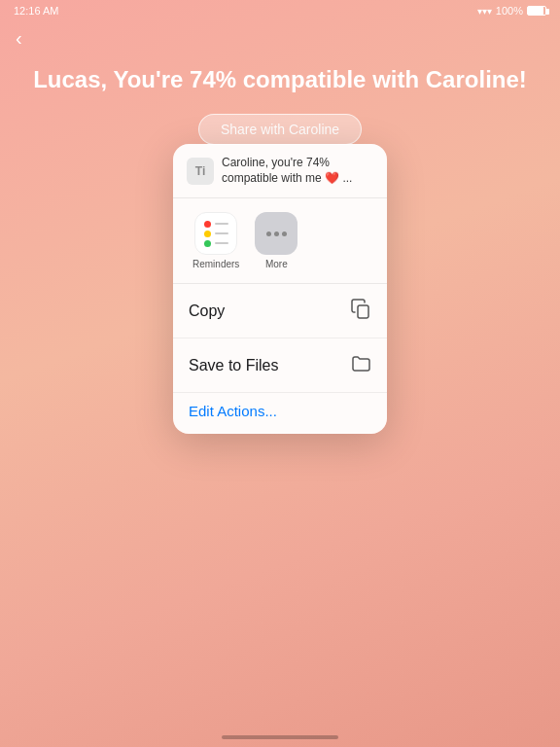 This screenshot has width=560, height=747. What do you see at coordinates (208, 224) in the screenshot?
I see `red-dot` at bounding box center [208, 224].